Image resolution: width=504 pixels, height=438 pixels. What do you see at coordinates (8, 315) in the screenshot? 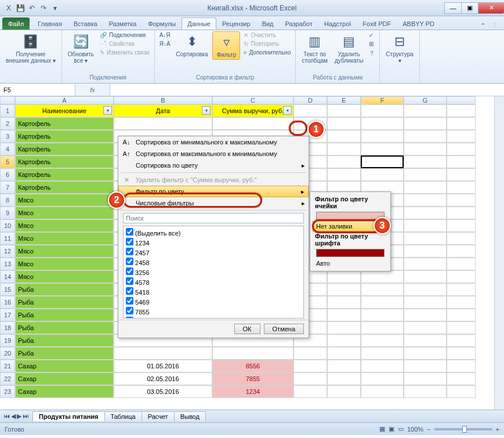
I see `rowhead: 17` at bounding box center [8, 315].